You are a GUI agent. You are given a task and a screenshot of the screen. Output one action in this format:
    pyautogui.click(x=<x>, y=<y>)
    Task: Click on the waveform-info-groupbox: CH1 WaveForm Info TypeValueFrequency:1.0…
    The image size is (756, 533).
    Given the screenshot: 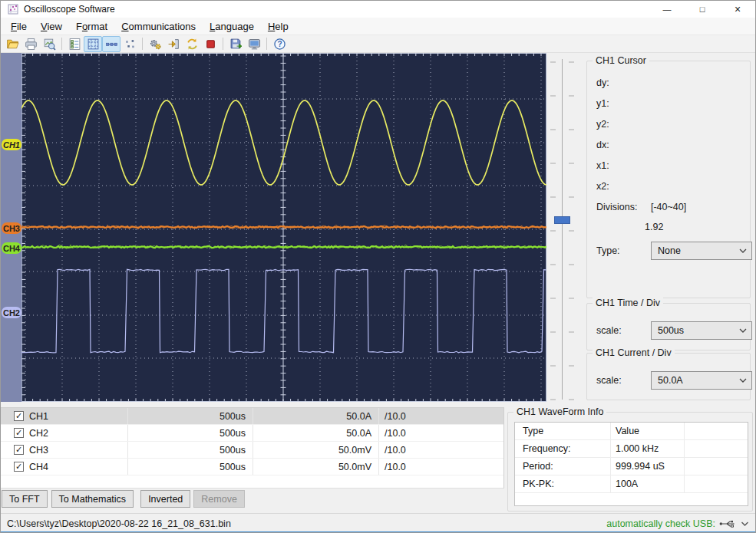 What is the action you would take?
    pyautogui.click(x=630, y=462)
    